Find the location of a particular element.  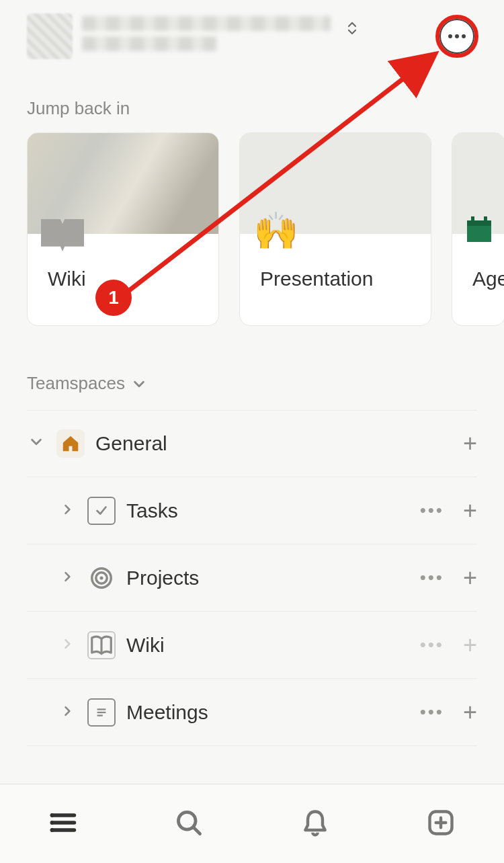

jump-card-presentation: 🙌 Presentation is located at coordinates (335, 229).